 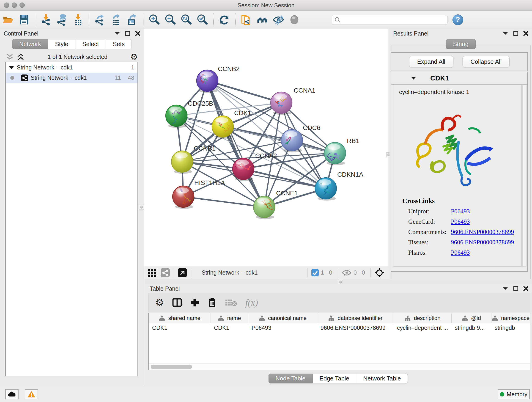 I want to click on import-table-button, so click(x=78, y=20).